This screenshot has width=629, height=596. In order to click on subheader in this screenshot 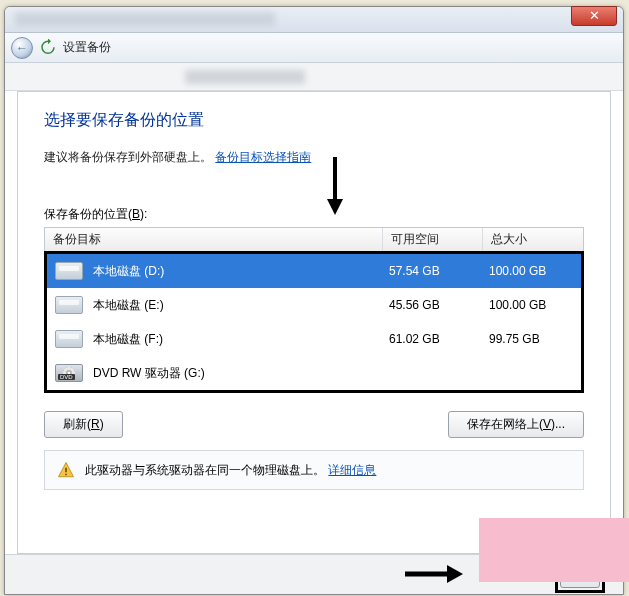, I will do `click(314, 77)`.